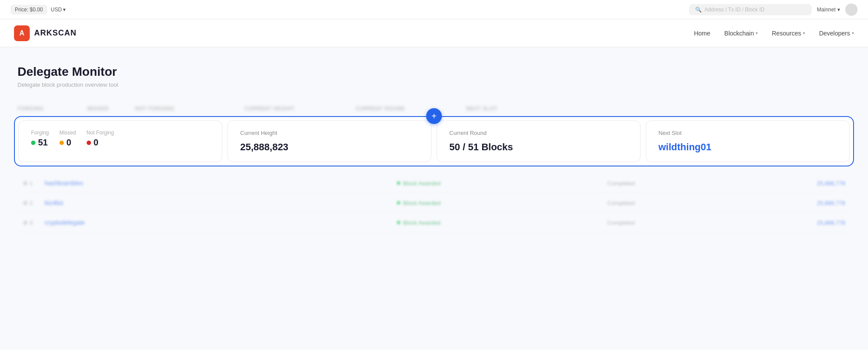 The height and width of the screenshot is (350, 868). What do you see at coordinates (22, 33) in the screenshot?
I see `logo-letter: A` at bounding box center [22, 33].